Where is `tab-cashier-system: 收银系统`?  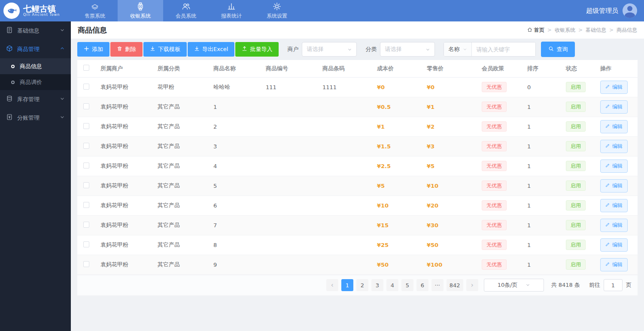
tab-cashier-system: 收银系统 is located at coordinates (140, 11).